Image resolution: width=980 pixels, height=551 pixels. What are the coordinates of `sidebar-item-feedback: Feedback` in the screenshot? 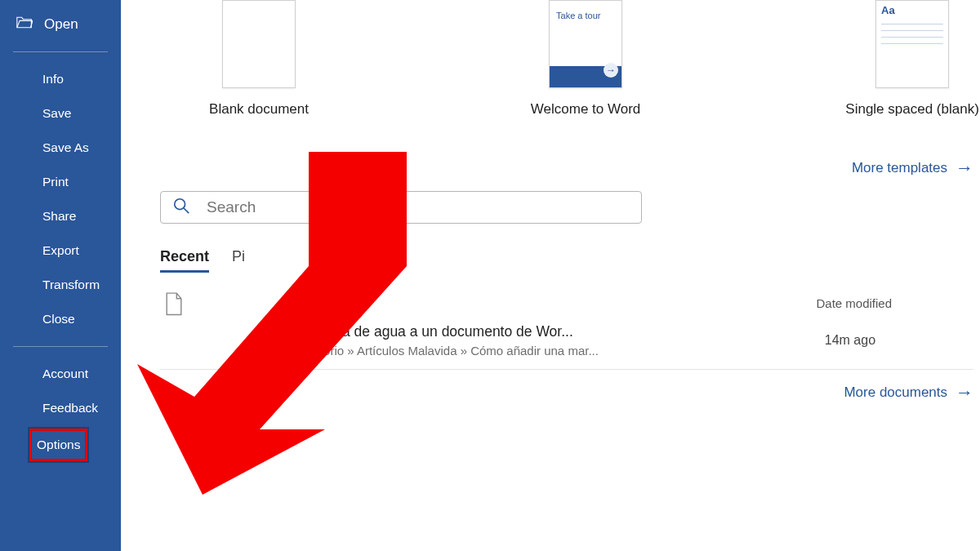 It's located at (60, 408).